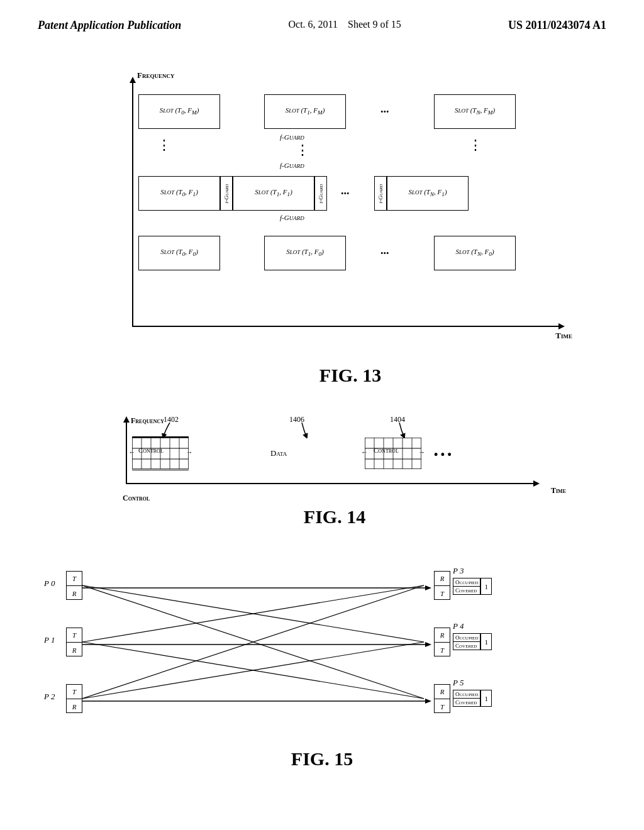  I want to click on slot-tn-f1: SLOT (TN, F1), so click(428, 194).